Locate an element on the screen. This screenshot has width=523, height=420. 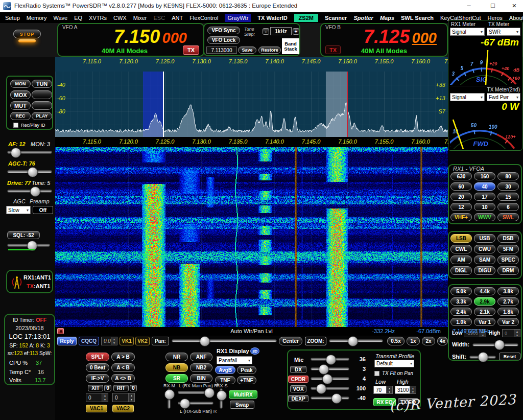
drive-slider-track is located at coordinates (30, 191).